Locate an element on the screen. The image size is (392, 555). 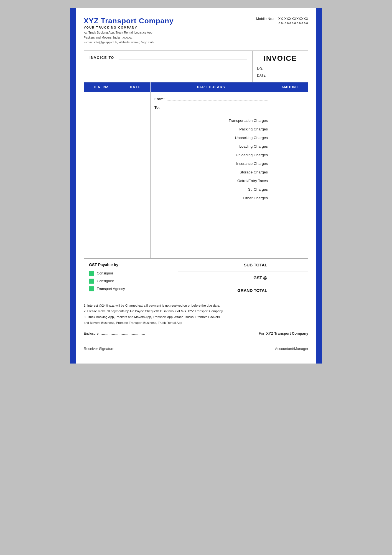
footer-note1: 1. Interest @24% p.a. will be Charged ex… is located at coordinates (196, 306).